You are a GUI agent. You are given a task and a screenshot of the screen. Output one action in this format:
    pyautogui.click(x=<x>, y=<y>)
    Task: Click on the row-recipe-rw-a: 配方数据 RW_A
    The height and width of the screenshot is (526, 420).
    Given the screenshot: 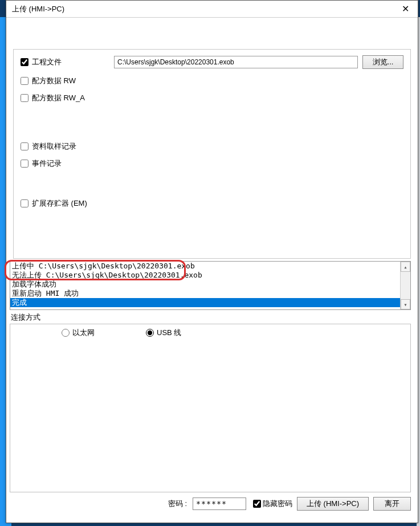 What is the action you would take?
    pyautogui.click(x=212, y=98)
    